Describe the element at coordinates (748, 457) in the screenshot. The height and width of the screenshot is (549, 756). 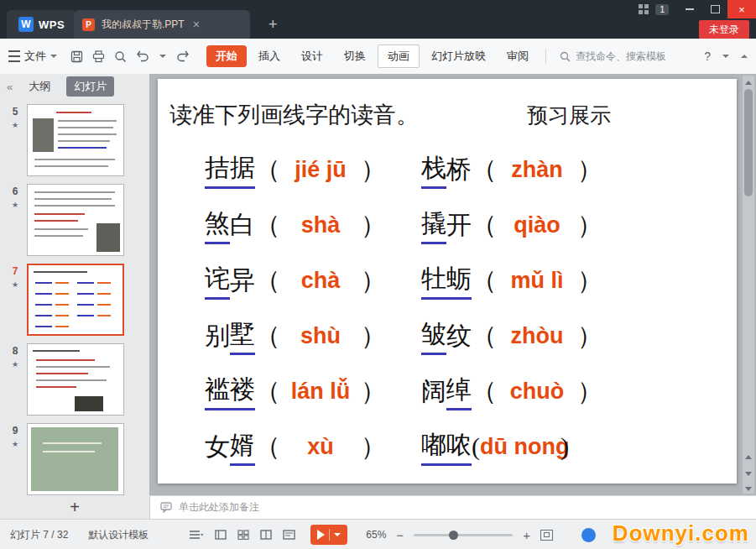
I see `previous-slide-button` at that location.